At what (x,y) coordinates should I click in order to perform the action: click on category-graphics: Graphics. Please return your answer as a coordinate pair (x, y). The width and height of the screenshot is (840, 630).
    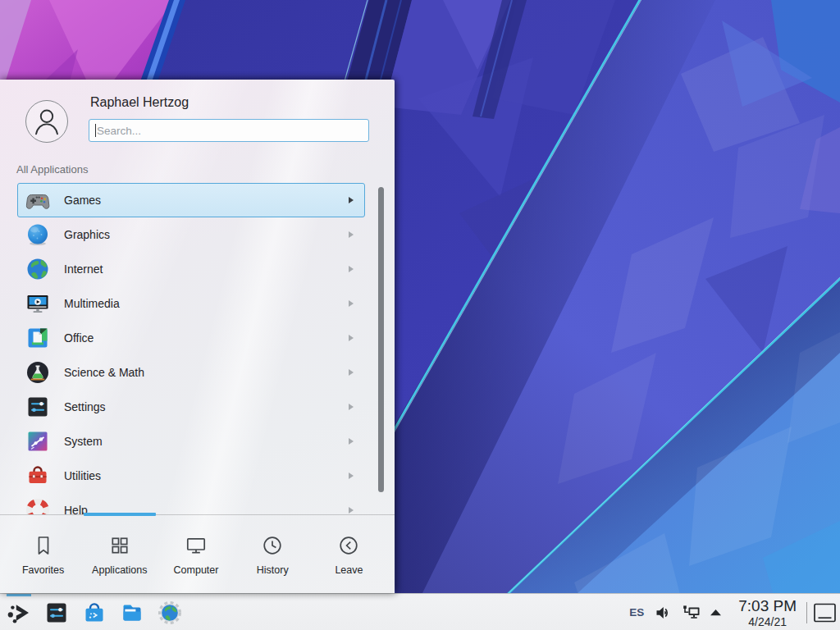
    Looking at the image, I should click on (191, 235).